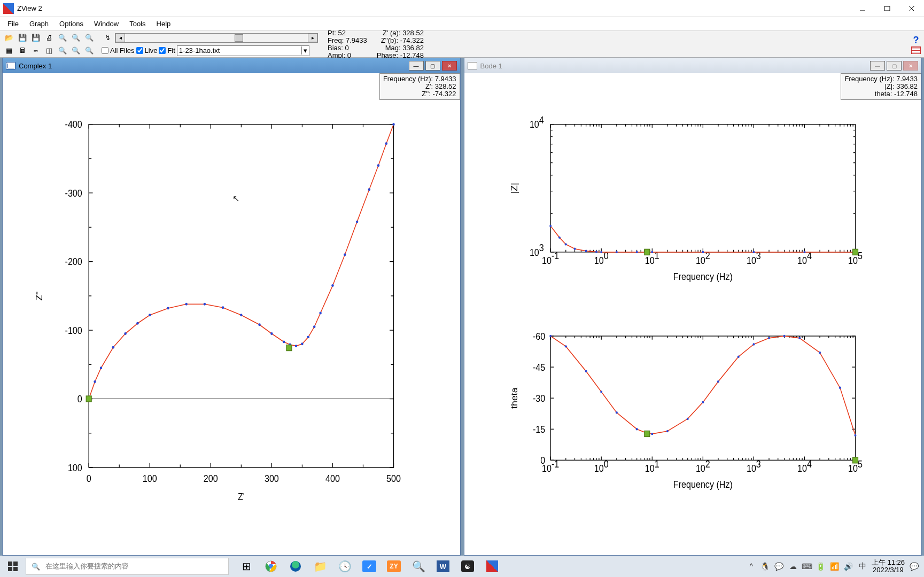  I want to click on link-icon: ↯, so click(107, 38).